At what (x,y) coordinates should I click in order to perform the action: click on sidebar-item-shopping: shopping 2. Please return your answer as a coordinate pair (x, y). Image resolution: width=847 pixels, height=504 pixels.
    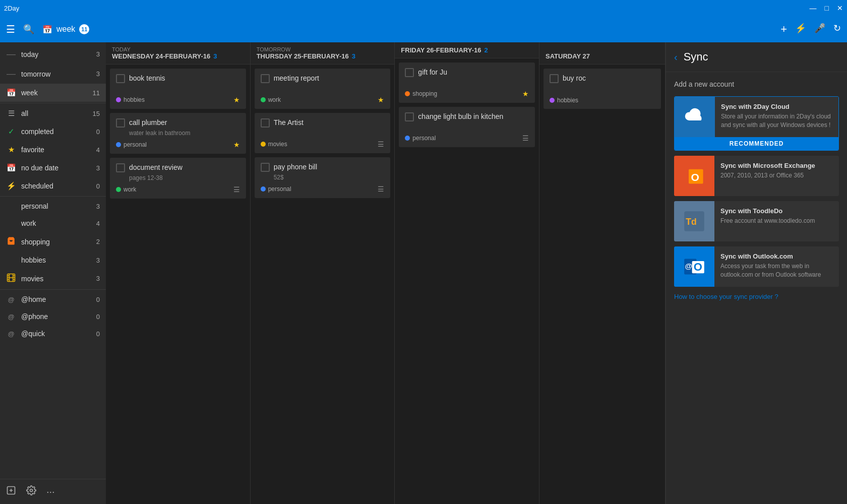
    Looking at the image, I should click on (53, 242).